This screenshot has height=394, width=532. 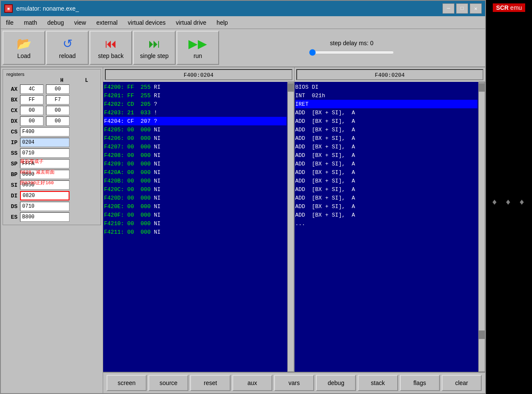 I want to click on reg-ax-h, so click(x=32, y=89).